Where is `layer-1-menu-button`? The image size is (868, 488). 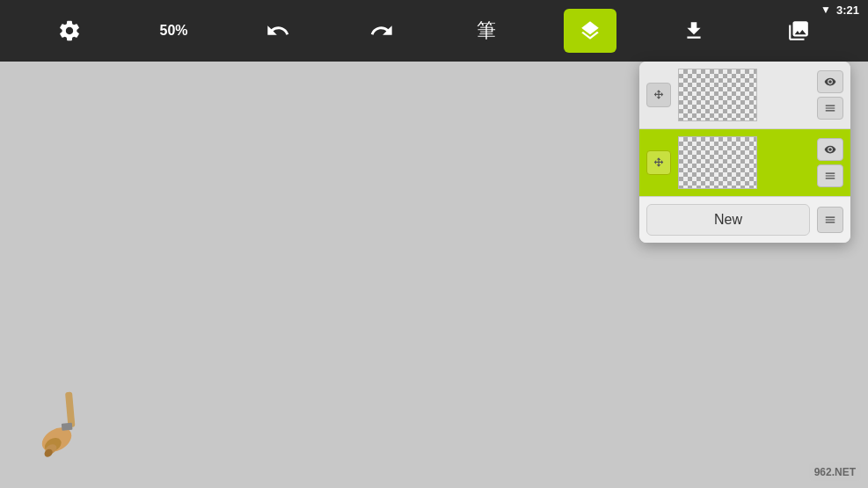
layer-1-menu-button is located at coordinates (830, 108).